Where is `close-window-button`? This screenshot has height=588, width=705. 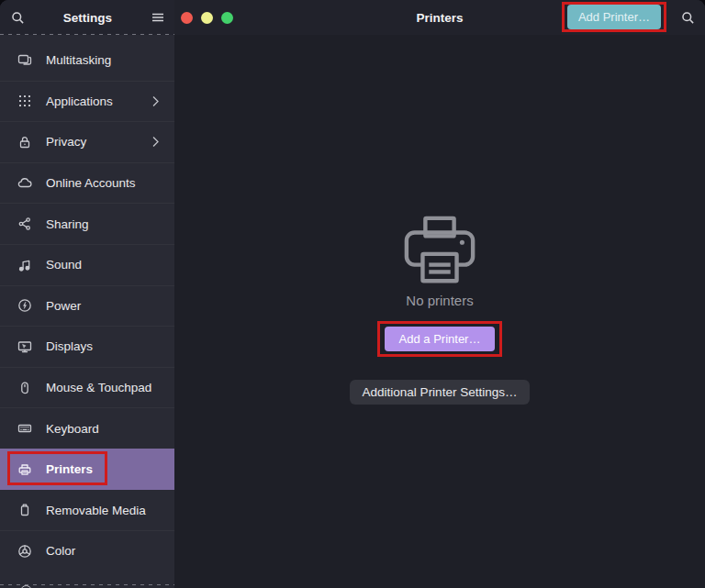
close-window-button is located at coordinates (187, 18).